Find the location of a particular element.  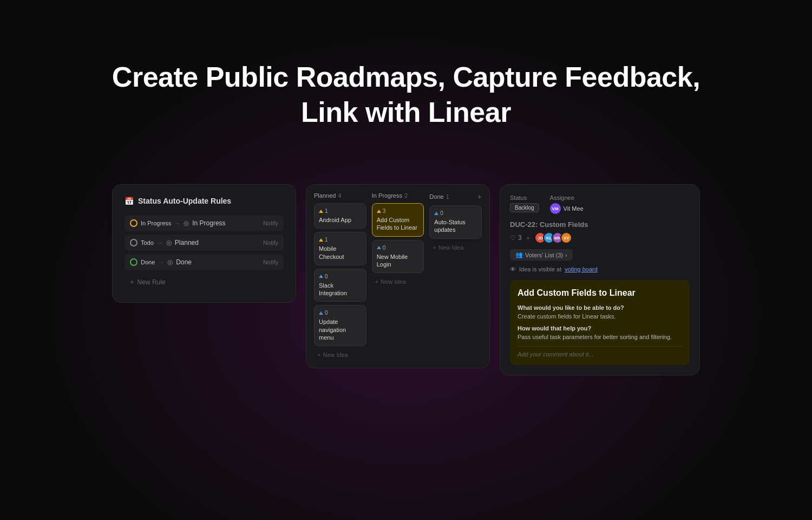

detail-assignee-section: Assignee VM Vit Mee is located at coordinates (567, 204).